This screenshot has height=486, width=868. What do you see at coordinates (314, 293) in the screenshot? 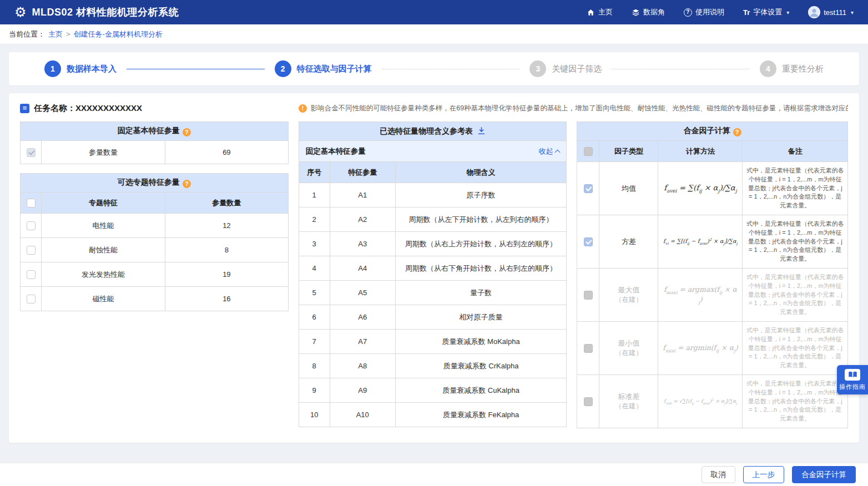
I see `ref-no: 5` at bounding box center [314, 293].